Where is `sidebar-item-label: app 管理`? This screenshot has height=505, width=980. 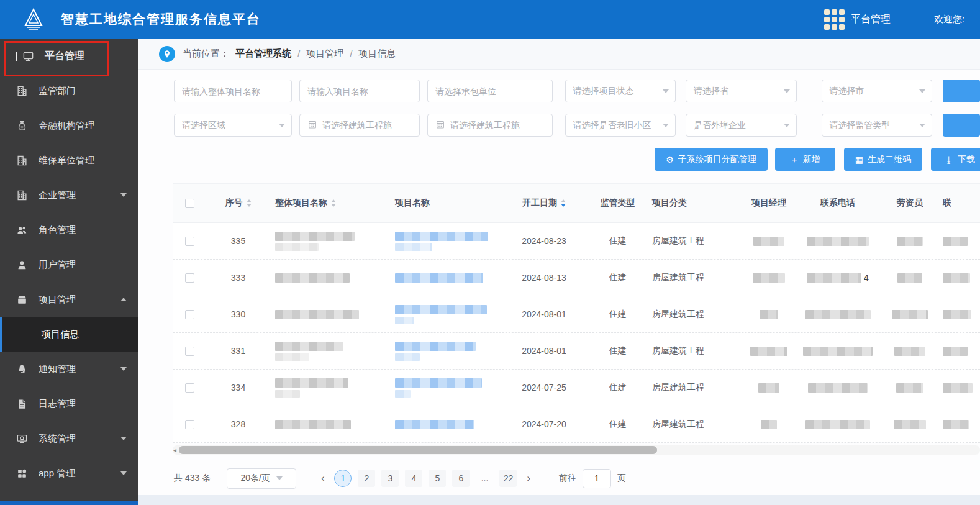
sidebar-item-label: app 管理 is located at coordinates (78, 473).